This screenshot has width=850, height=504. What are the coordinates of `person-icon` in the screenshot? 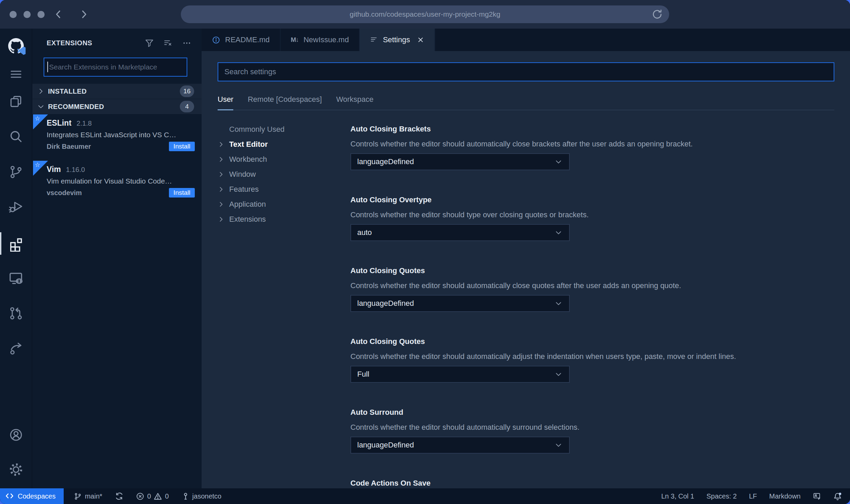 It's located at (186, 496).